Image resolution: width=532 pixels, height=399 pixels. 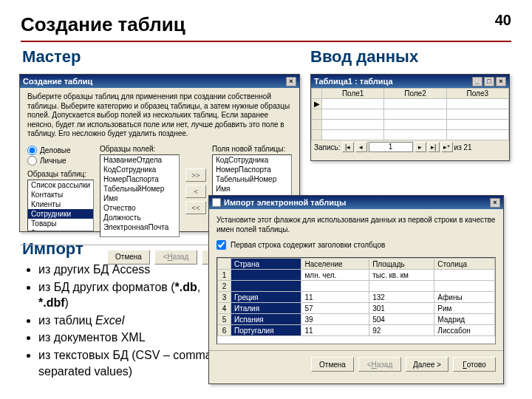 I want to click on col-header: Страна, so click(x=266, y=265).